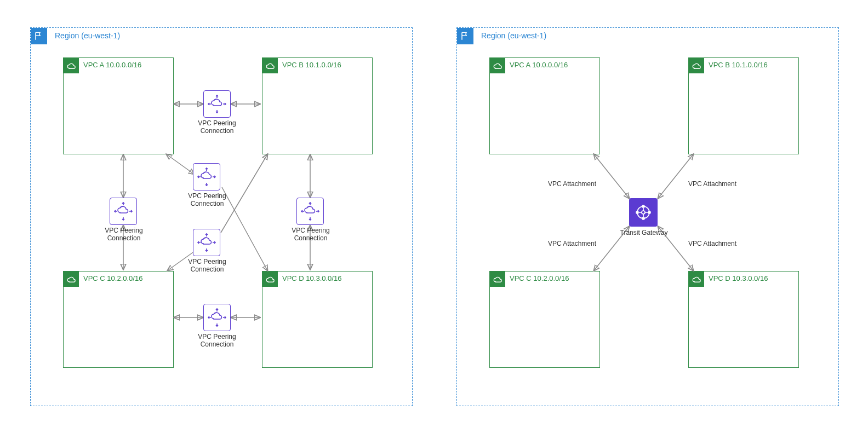  What do you see at coordinates (514, 36) in the screenshot?
I see `region-label-right: Region (eu-west-1)` at bounding box center [514, 36].